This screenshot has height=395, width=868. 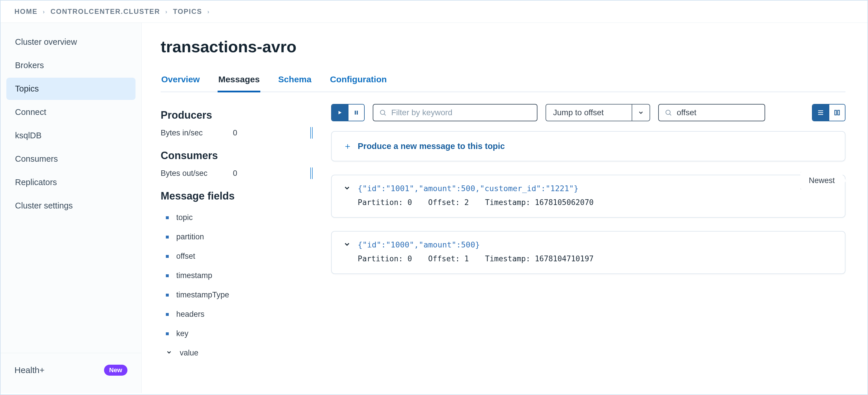 What do you see at coordinates (181, 84) in the screenshot?
I see `tab-overview: Overview` at bounding box center [181, 84].